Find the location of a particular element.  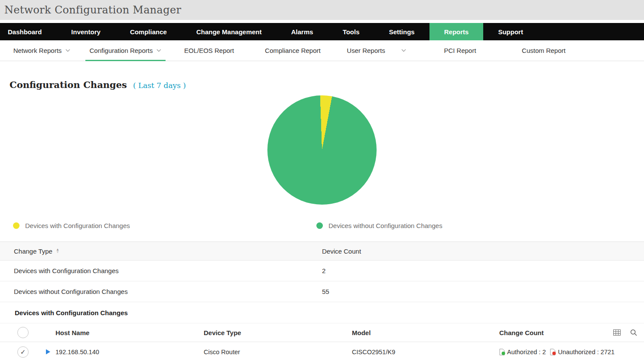

table-row: Devices with Configuration Changes 2 is located at coordinates (322, 271).